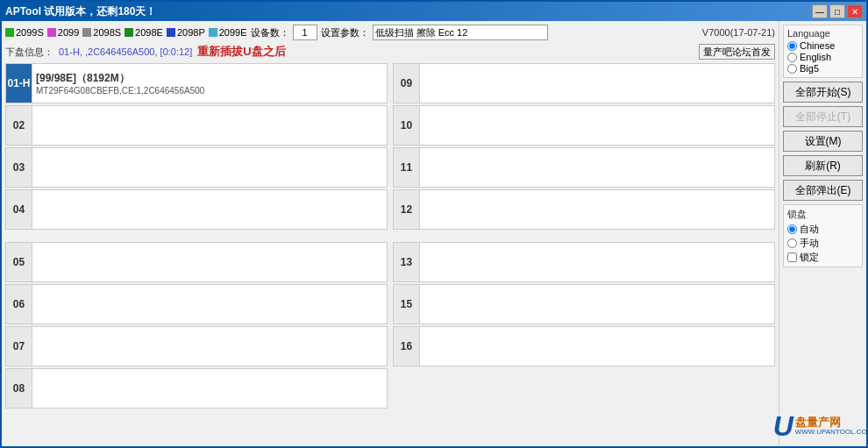 The width and height of the screenshot is (868, 448). I want to click on slot-number-16: 16, so click(407, 346).